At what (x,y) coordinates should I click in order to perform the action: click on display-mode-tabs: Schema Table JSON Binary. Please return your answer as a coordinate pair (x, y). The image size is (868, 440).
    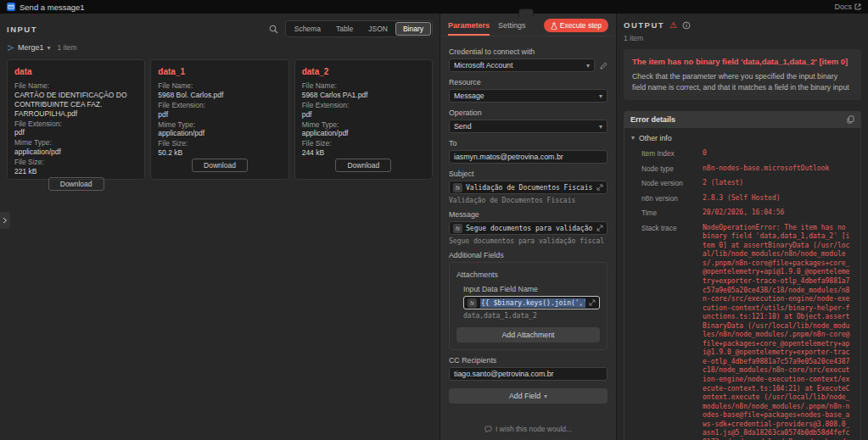
    Looking at the image, I should click on (359, 29).